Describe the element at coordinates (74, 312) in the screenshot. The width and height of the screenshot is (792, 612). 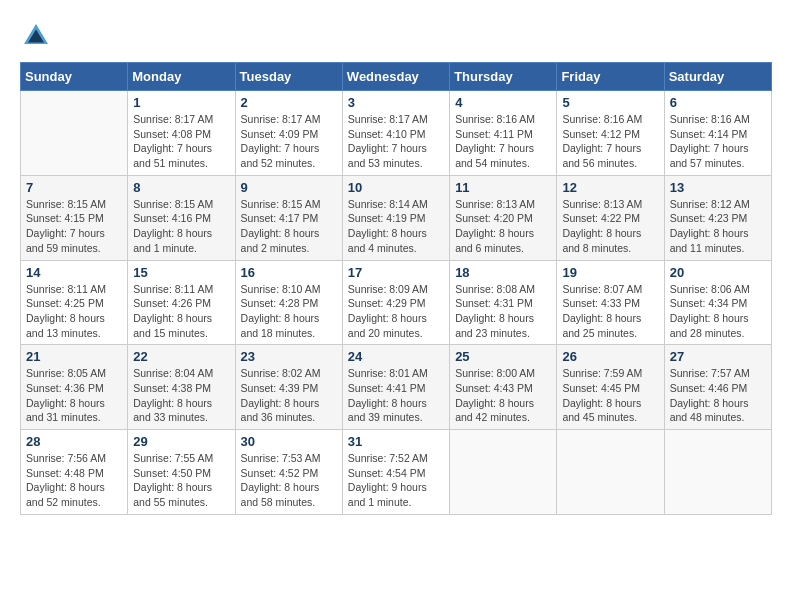
I see `day-info: Sunrise: 8:11 AMSunset: 4:25 PMDaylight:…` at that location.